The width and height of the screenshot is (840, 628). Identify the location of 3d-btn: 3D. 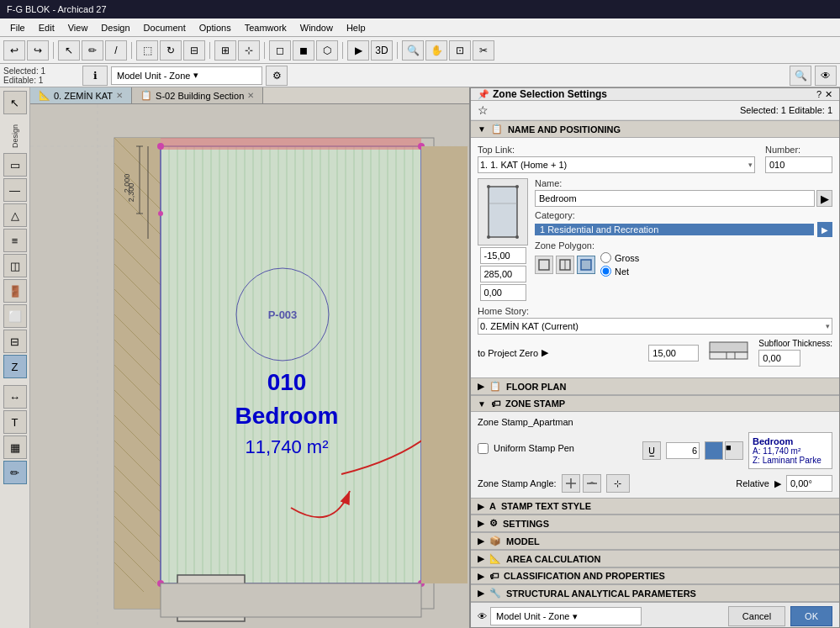
(382, 50).